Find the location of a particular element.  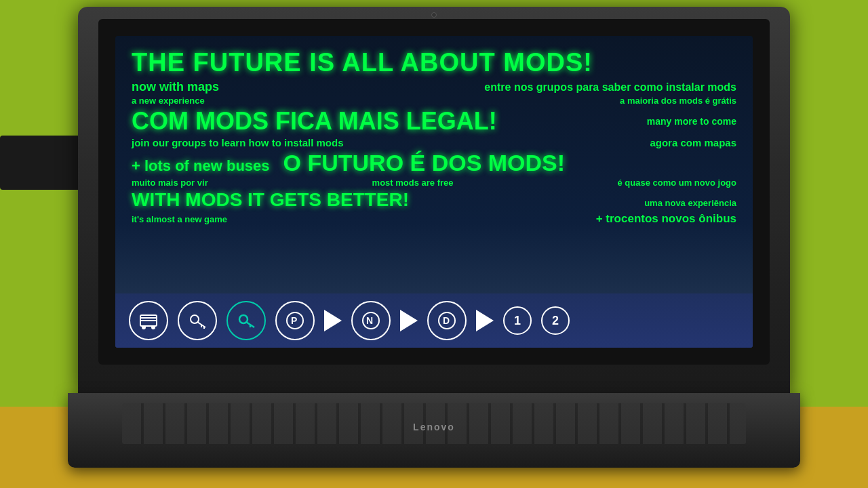

row-title-pt-many: COM MODS FICA MAIS LEGAL! many more to c… is located at coordinates (434, 121).